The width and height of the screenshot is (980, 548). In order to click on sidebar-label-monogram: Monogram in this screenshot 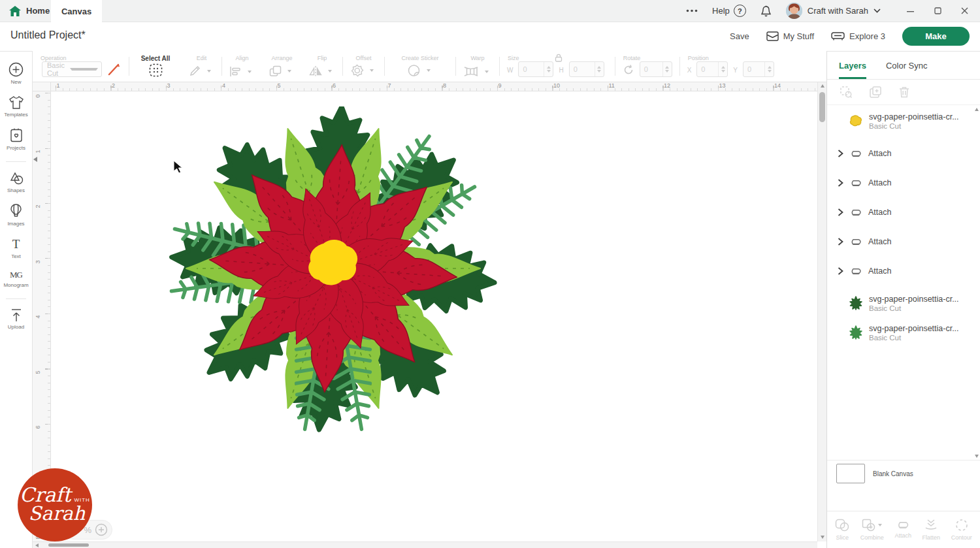, I will do `click(16, 285)`.